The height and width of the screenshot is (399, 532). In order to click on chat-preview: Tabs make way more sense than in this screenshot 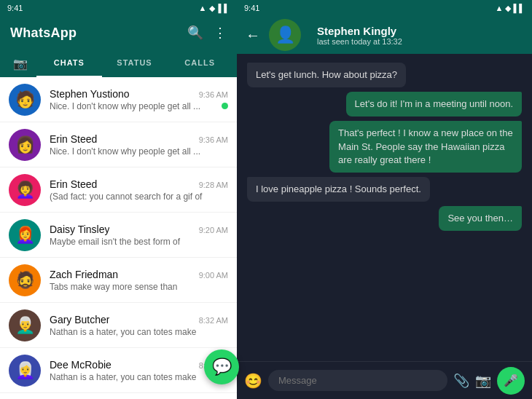, I will do `click(138, 287)`.